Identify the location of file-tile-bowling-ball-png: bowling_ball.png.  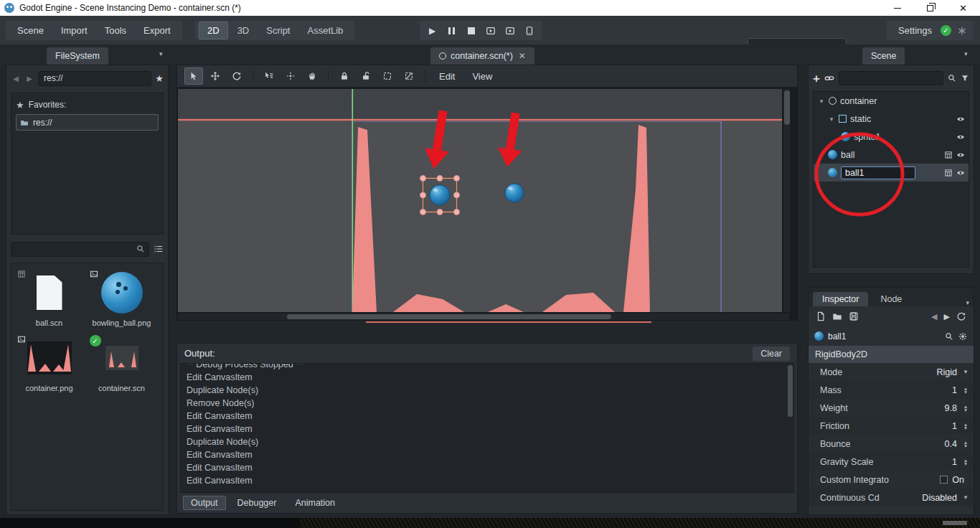
(122, 298).